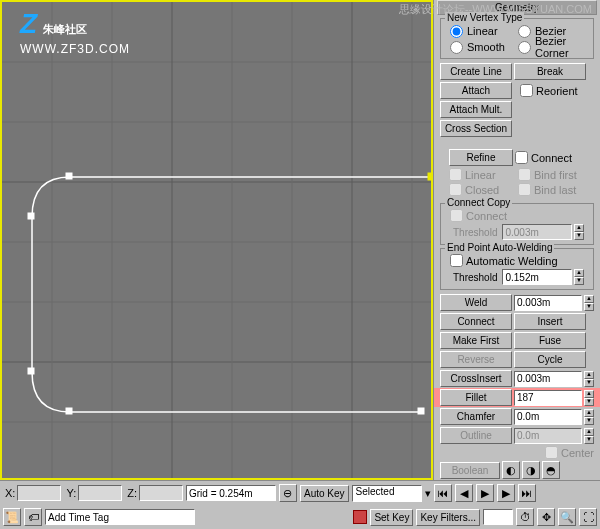 Image resolution: width=600 pixels, height=529 pixels. Describe the element at coordinates (517, 269) in the screenshot. I see `autoweld-group: End Point Auto-Welding Automatic Welding…` at that location.